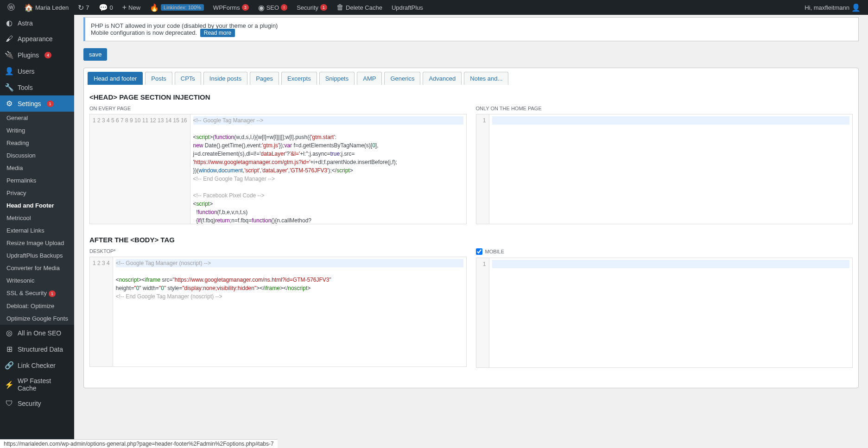  I want to click on menu-item-settings: ⚙Settings1, so click(37, 104).